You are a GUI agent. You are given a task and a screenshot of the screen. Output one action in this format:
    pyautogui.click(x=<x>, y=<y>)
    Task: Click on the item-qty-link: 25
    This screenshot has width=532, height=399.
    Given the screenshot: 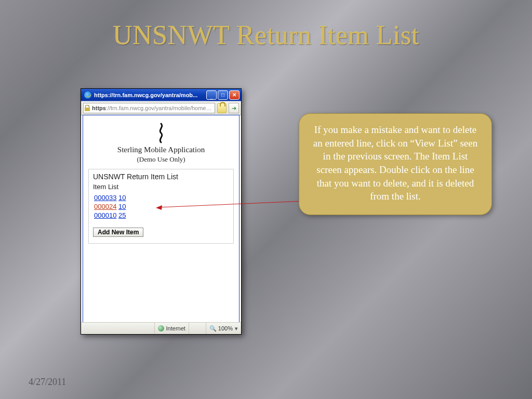 What is the action you would take?
    pyautogui.click(x=122, y=215)
    